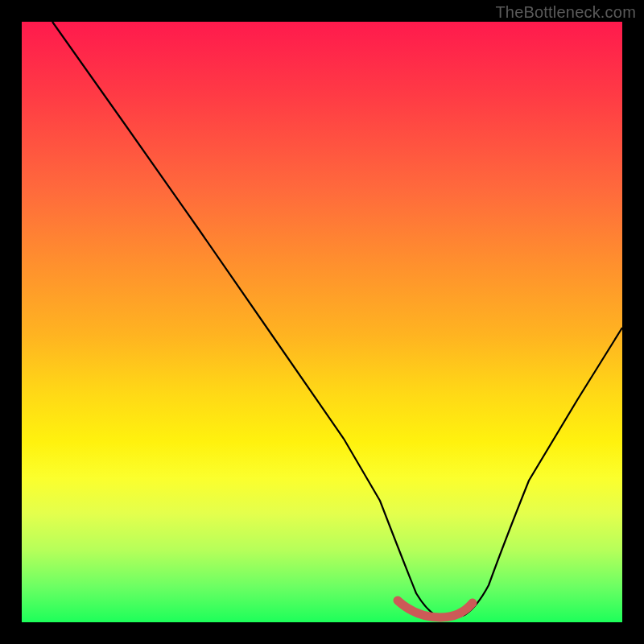 The width and height of the screenshot is (644, 644). What do you see at coordinates (565, 13) in the screenshot?
I see `attribution-text: TheBottleneck.com` at bounding box center [565, 13].